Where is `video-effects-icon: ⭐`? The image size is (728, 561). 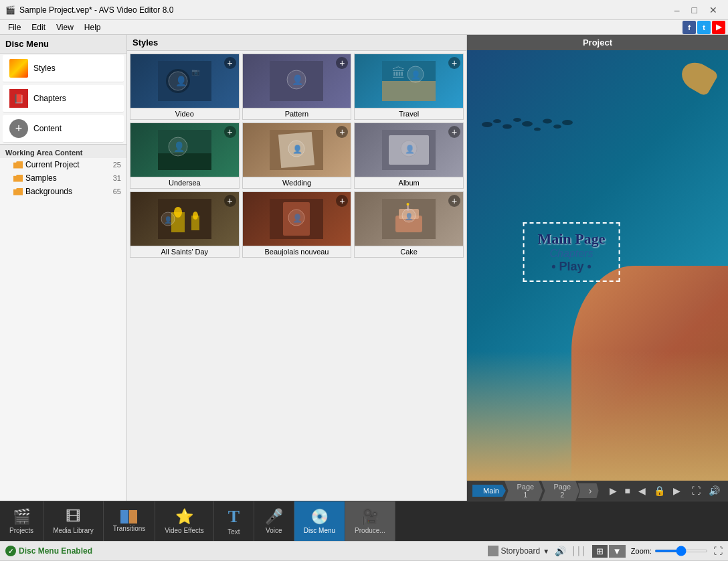
video-effects-icon: ⭐ is located at coordinates (185, 517).